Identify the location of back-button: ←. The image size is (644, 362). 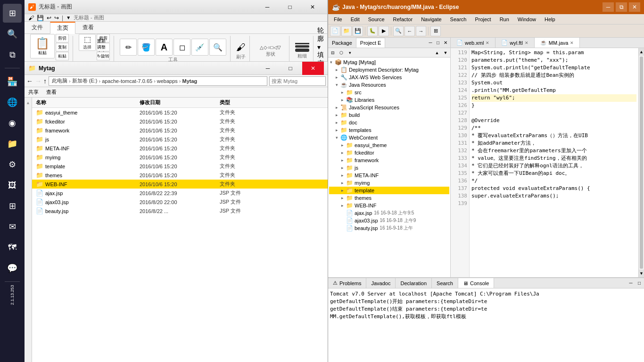
(30, 81).